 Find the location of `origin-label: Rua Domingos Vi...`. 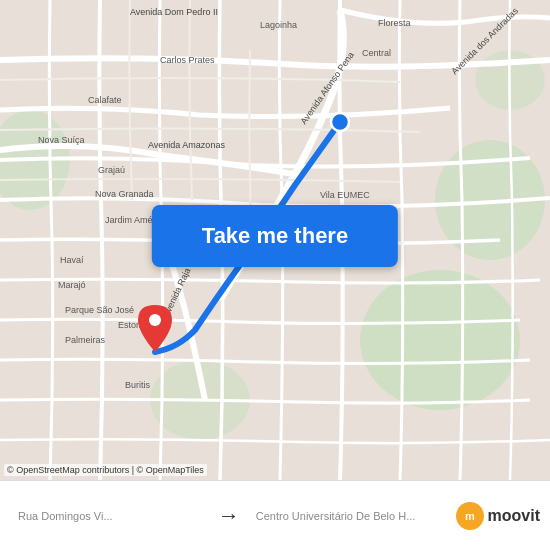

origin-label: Rua Domingos Vi... is located at coordinates (110, 516).